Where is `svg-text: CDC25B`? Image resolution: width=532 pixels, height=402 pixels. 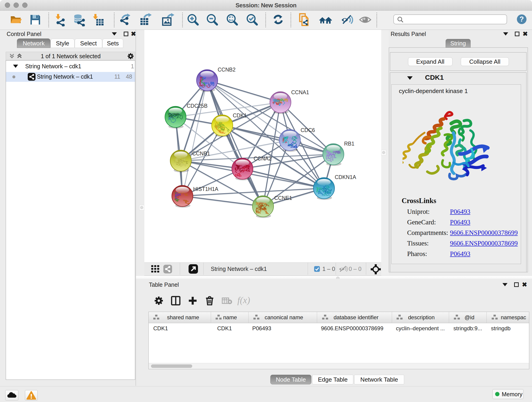 svg-text: CDC25B is located at coordinates (197, 106).